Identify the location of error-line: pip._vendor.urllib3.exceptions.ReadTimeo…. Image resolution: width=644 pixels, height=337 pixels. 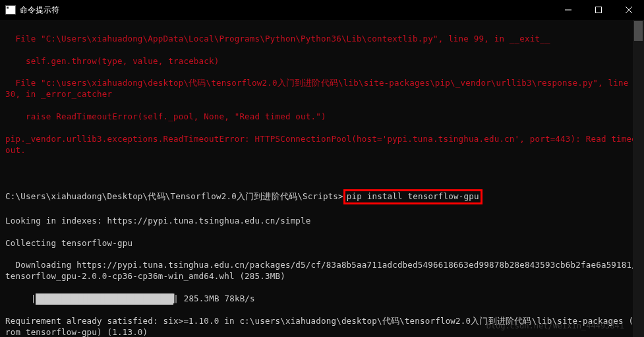
(322, 145).